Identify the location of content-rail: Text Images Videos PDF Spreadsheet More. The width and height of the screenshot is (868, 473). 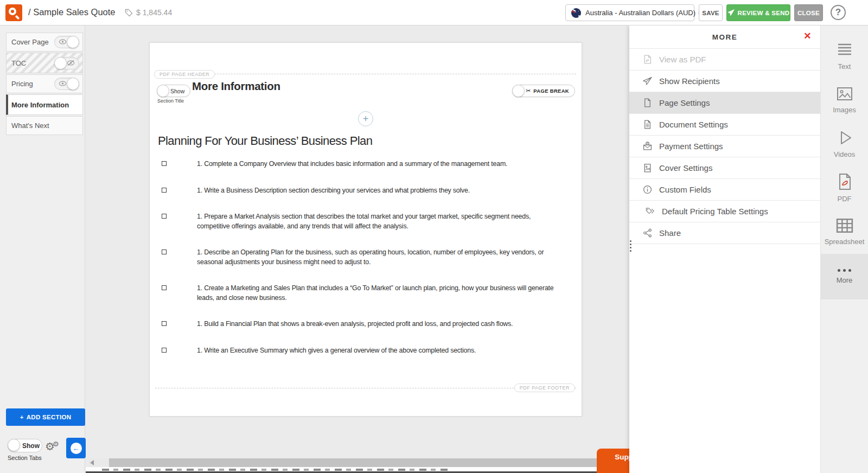
(844, 250).